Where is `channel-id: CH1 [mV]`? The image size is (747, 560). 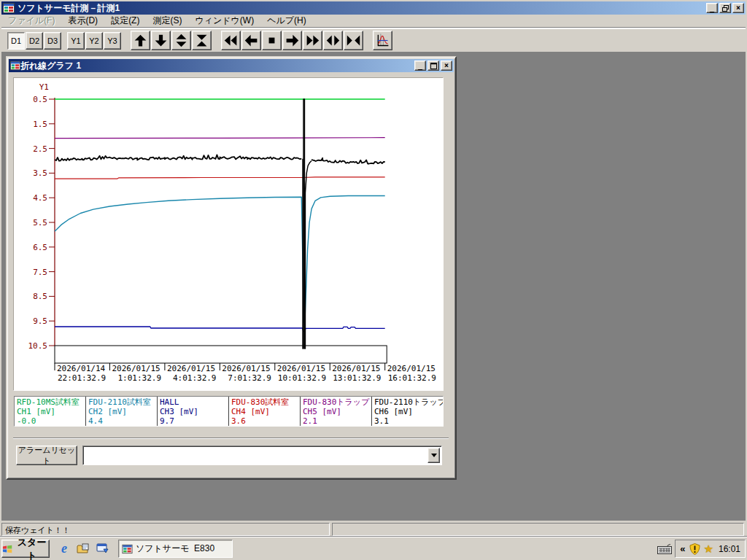 channel-id: CH1 [mV] is located at coordinates (51, 411).